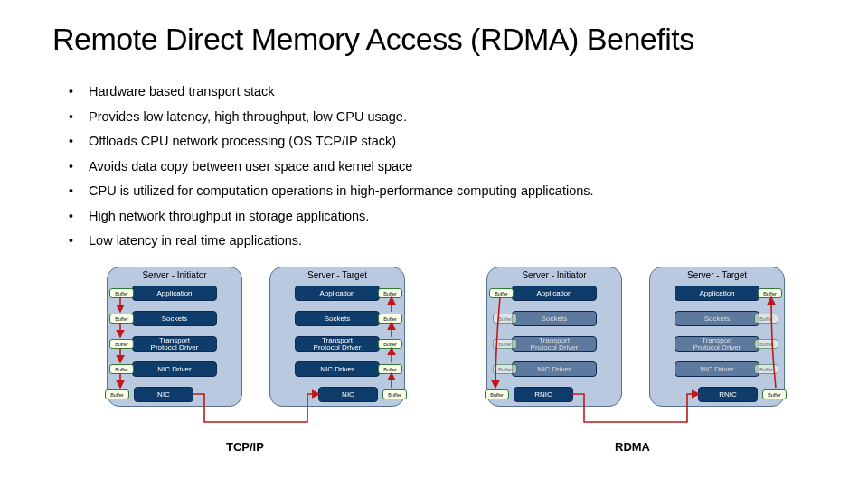 The image size is (868, 488). What do you see at coordinates (633, 446) in the screenshot?
I see `label-rdma: RDMA` at bounding box center [633, 446].